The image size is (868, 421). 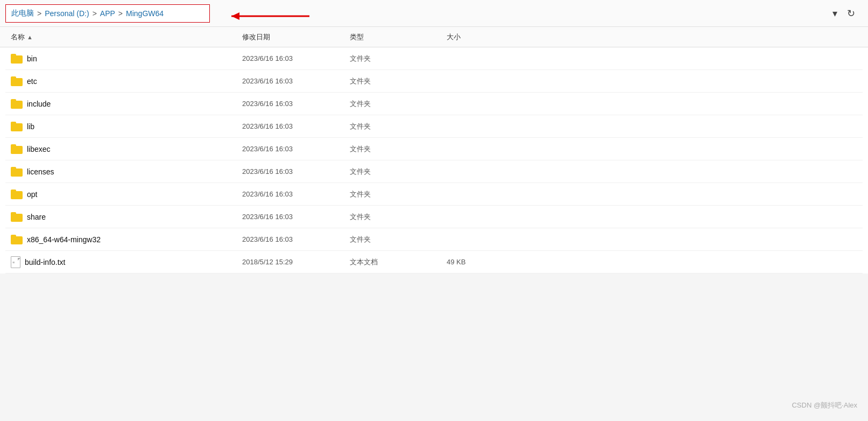 What do you see at coordinates (126, 149) in the screenshot?
I see `file-name-cell: libexec` at bounding box center [126, 149].